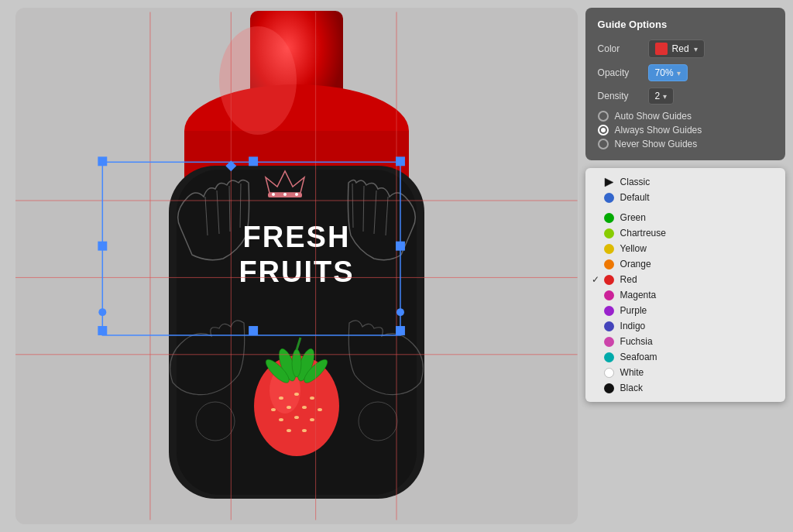 The width and height of the screenshot is (793, 532). I want to click on color-item-label-yellow: Yellow, so click(633, 249).